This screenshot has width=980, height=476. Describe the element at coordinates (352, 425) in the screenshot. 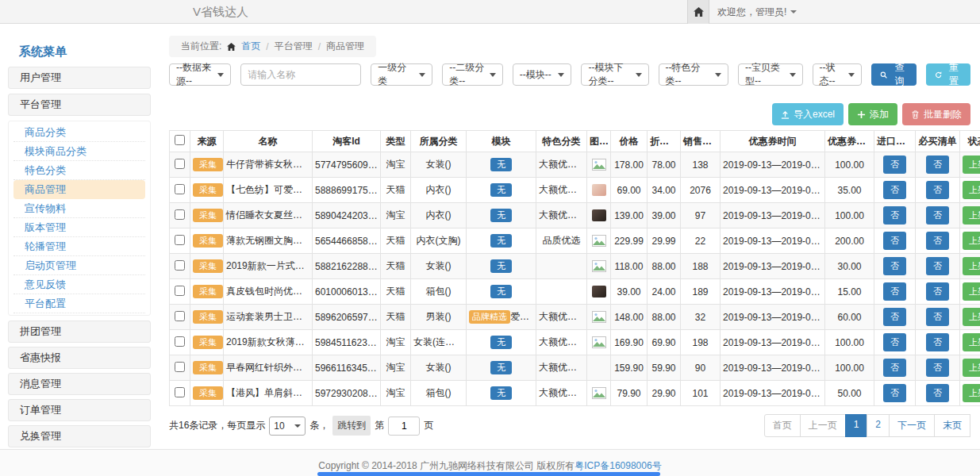

I see `jump-button: 跳转到` at that location.